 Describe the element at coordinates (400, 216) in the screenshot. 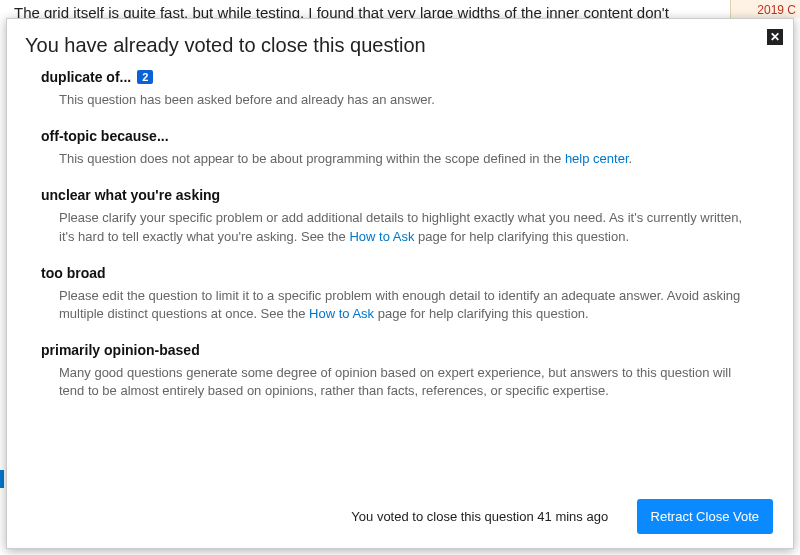

I see `close-reason: unclear what you're askingPlease clarify…` at that location.